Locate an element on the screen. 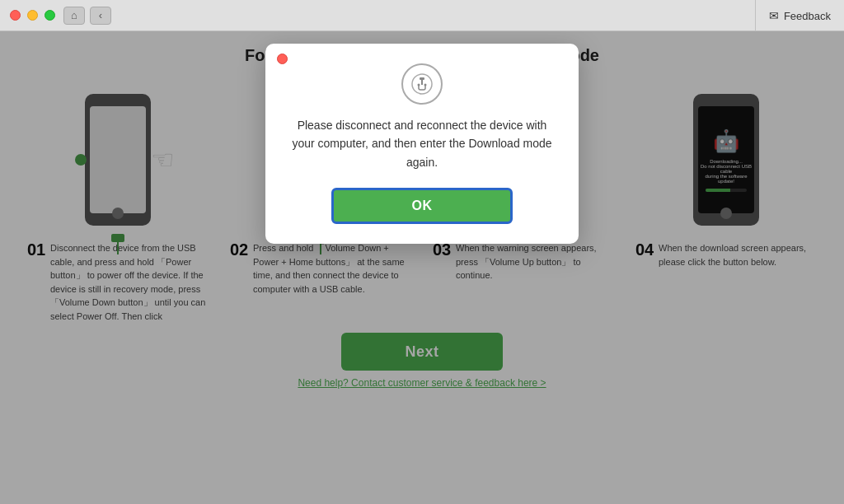  modal-usb-icon is located at coordinates (422, 84).